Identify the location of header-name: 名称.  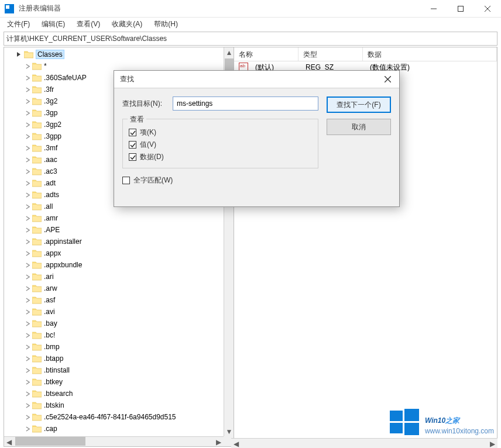
(266, 54).